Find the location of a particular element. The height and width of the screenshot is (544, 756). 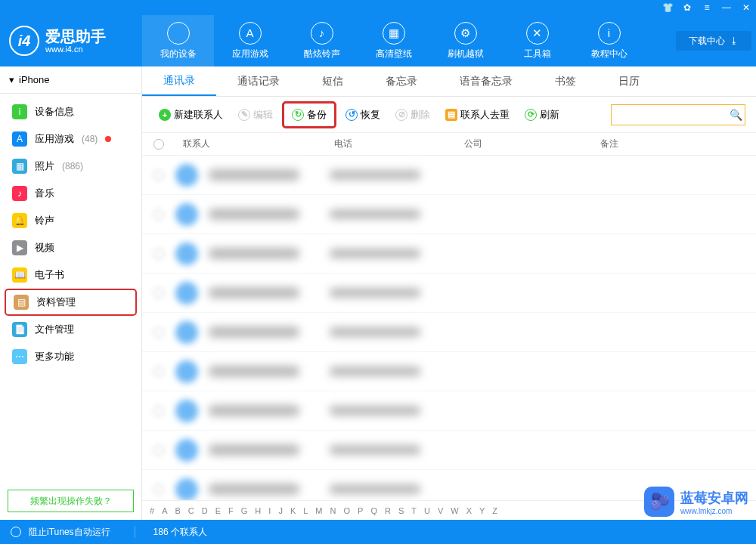

alpha-A: A is located at coordinates (165, 511).